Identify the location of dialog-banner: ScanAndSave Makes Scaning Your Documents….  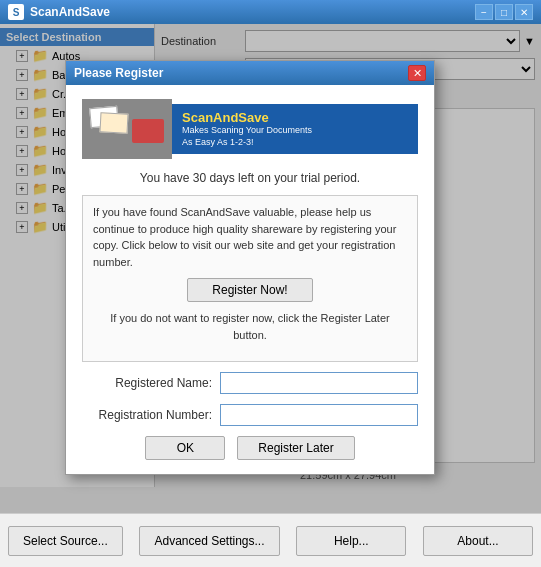
(250, 129).